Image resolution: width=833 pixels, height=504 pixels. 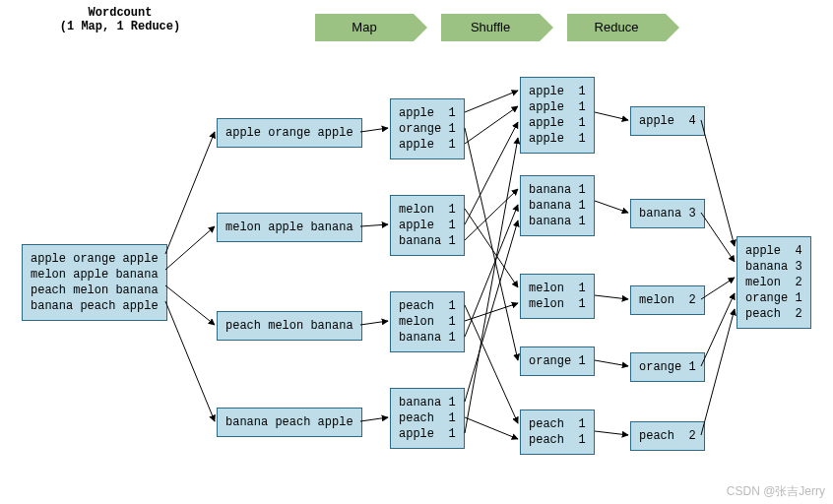 I want to click on stage-reduce: Reduce, so click(x=616, y=28).